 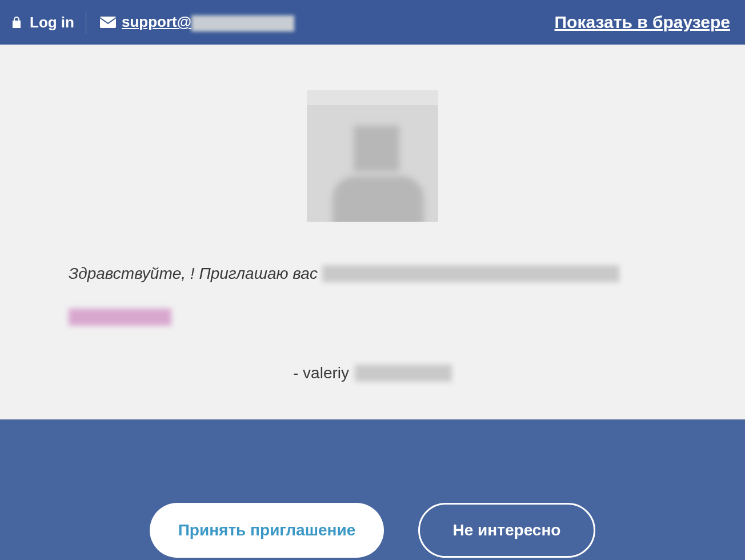 I want to click on lock-icon, so click(x=17, y=22).